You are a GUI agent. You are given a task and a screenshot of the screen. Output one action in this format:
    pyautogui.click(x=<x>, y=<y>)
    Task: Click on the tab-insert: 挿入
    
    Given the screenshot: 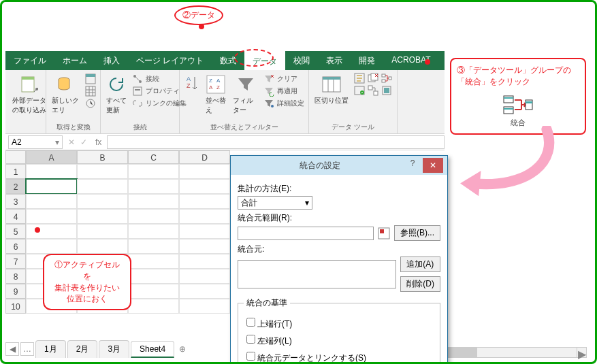 What is the action you would take?
    pyautogui.click(x=112, y=61)
    